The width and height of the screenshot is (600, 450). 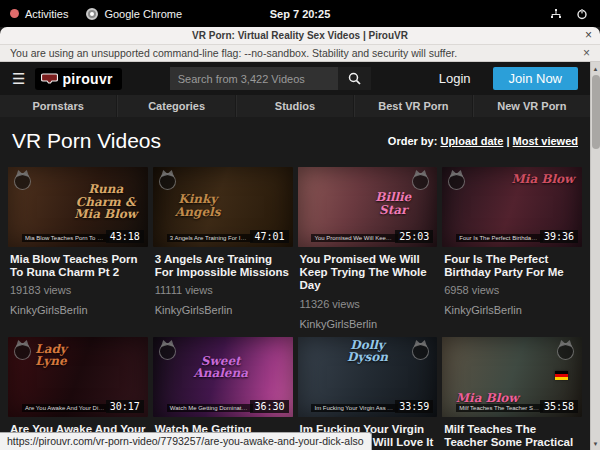 What do you see at coordinates (125, 406) in the screenshot?
I see `duration-badge: 30:17` at bounding box center [125, 406].